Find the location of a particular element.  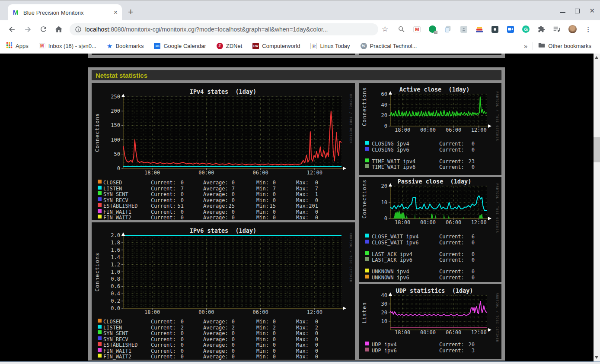

meet-icon is located at coordinates (510, 29).